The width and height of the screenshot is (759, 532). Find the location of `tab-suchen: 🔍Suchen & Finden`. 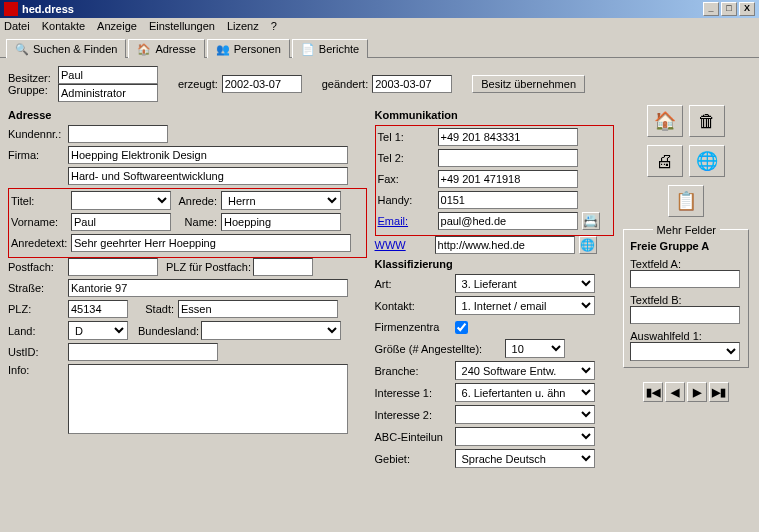

tab-suchen: 🔍Suchen & Finden is located at coordinates (66, 48).